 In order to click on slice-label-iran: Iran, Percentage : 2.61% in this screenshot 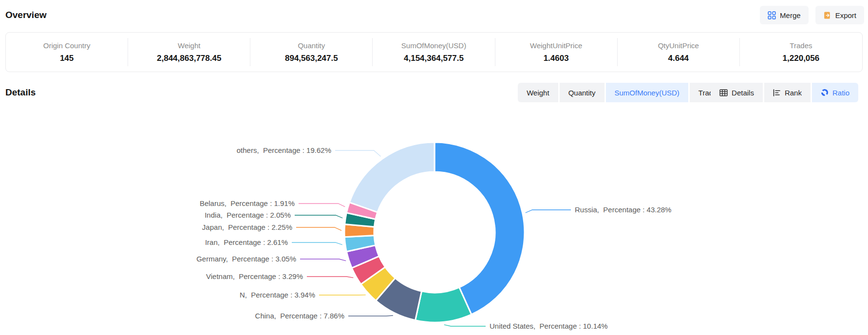, I will do `click(246, 242)`.